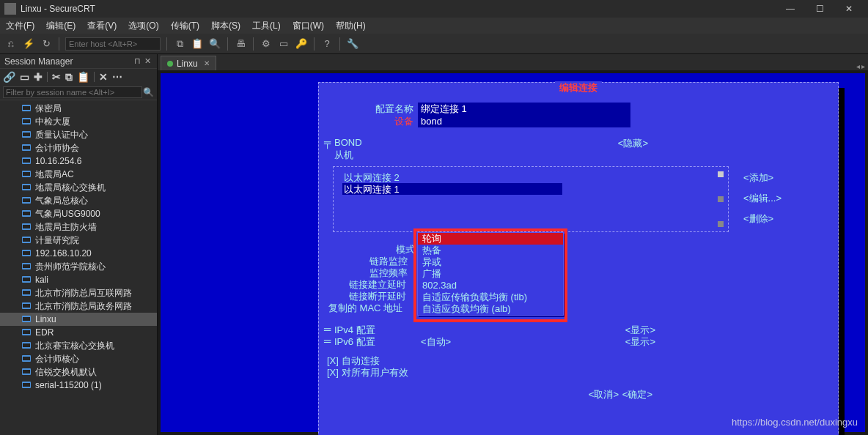 Image resolution: width=868 pixels, height=435 pixels. Describe the element at coordinates (69, 78) in the screenshot. I see `copy2-icon: ⧉` at that location.